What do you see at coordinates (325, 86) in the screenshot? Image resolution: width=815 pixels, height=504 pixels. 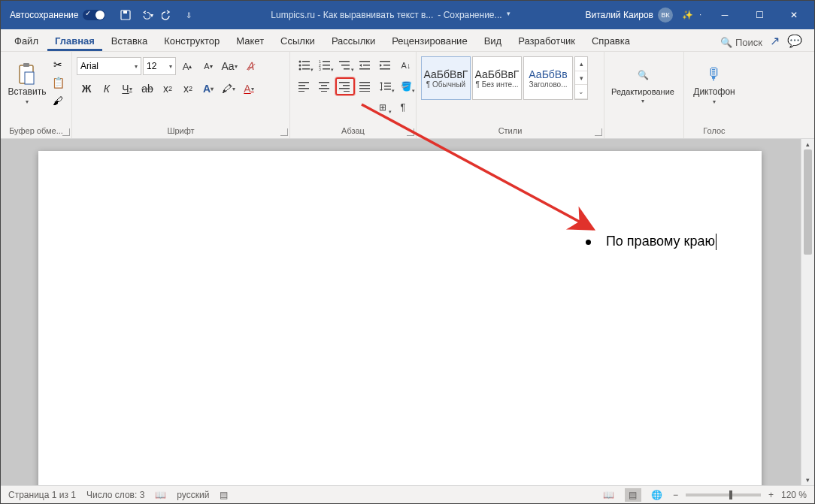 I see `align-center-icon` at bounding box center [325, 86].